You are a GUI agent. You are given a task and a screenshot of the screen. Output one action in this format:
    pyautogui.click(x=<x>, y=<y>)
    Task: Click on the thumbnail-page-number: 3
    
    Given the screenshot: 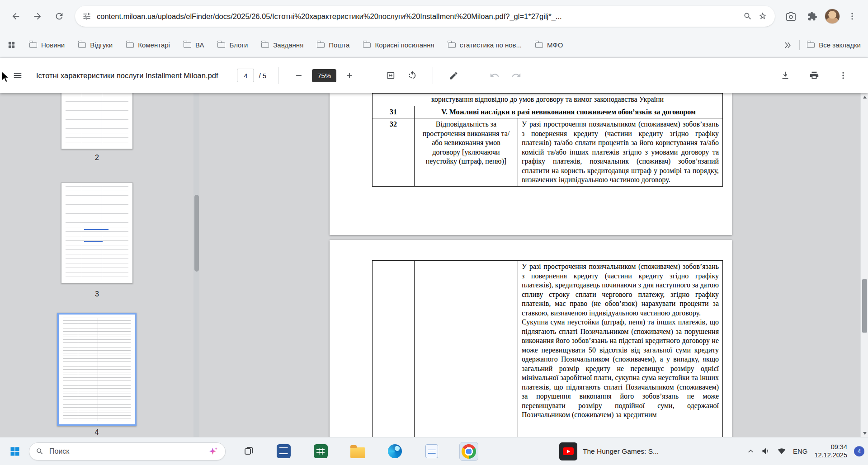 What is the action you would take?
    pyautogui.click(x=97, y=294)
    